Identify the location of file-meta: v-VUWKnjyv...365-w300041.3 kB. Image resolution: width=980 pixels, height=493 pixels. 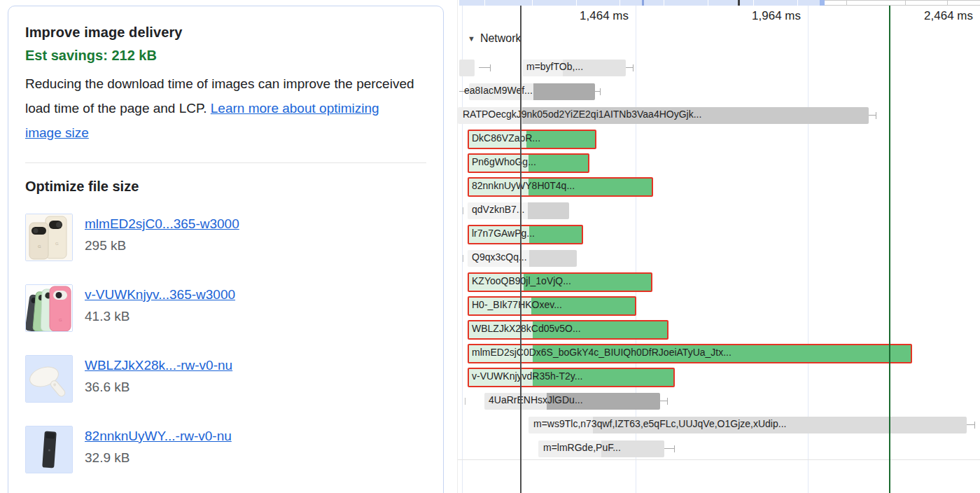
(160, 304).